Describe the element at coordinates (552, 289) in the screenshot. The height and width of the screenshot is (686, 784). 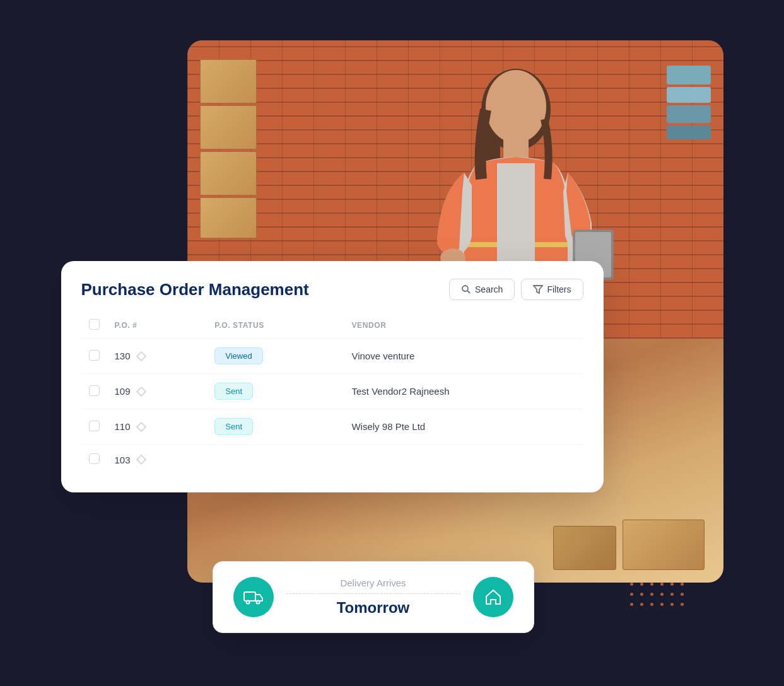
I see `filters-button: Filters` at that location.